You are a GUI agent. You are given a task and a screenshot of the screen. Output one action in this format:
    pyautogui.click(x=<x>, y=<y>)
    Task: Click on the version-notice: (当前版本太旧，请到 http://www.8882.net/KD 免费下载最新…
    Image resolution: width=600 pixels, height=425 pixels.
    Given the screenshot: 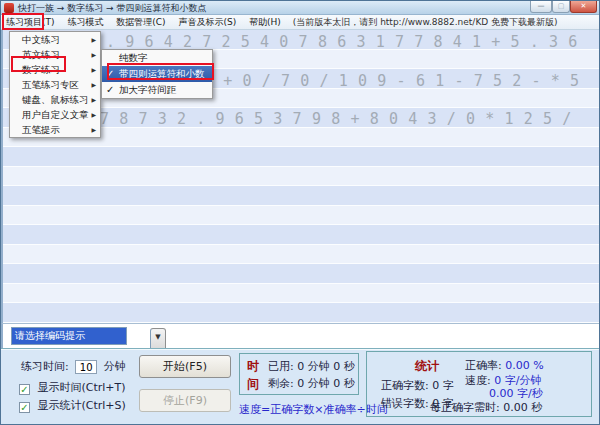 What is the action you would take?
    pyautogui.click(x=424, y=22)
    